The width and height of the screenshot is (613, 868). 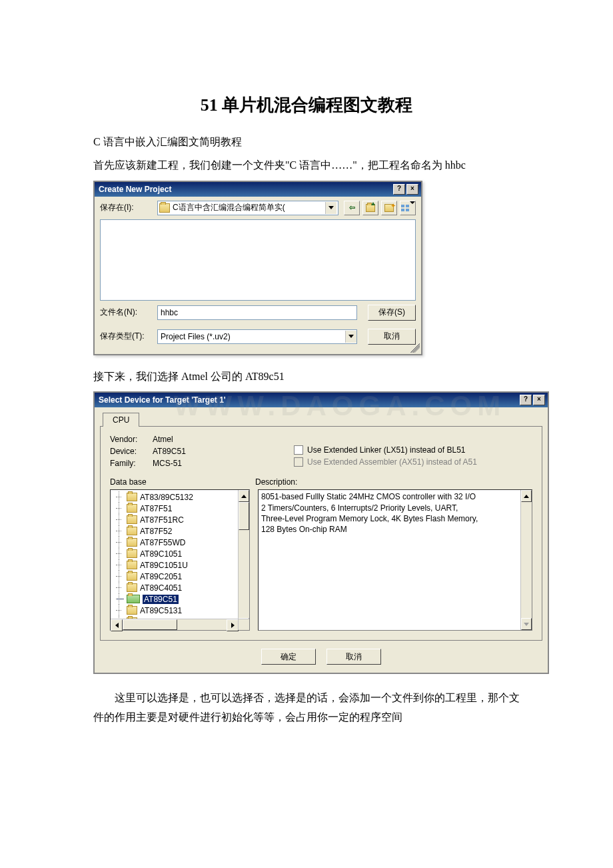 What do you see at coordinates (249, 208) in the screenshot?
I see `save-in-value: C语言中含汇编混合编程简单实(` at bounding box center [249, 208].